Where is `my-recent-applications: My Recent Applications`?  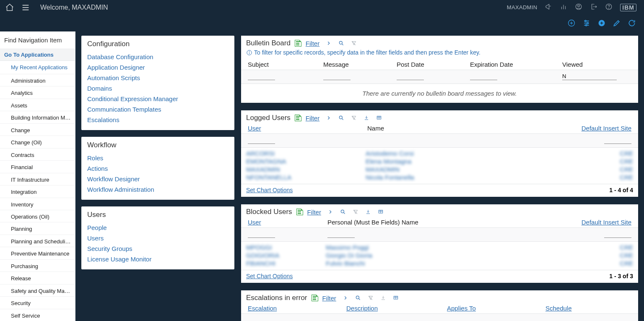 my-recent-applications: My Recent Applications is located at coordinates (38, 67).